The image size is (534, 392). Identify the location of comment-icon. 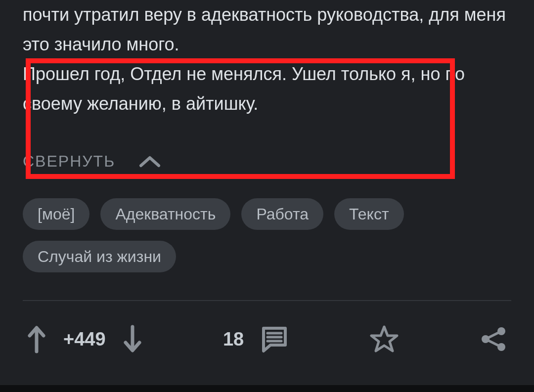
(274, 339).